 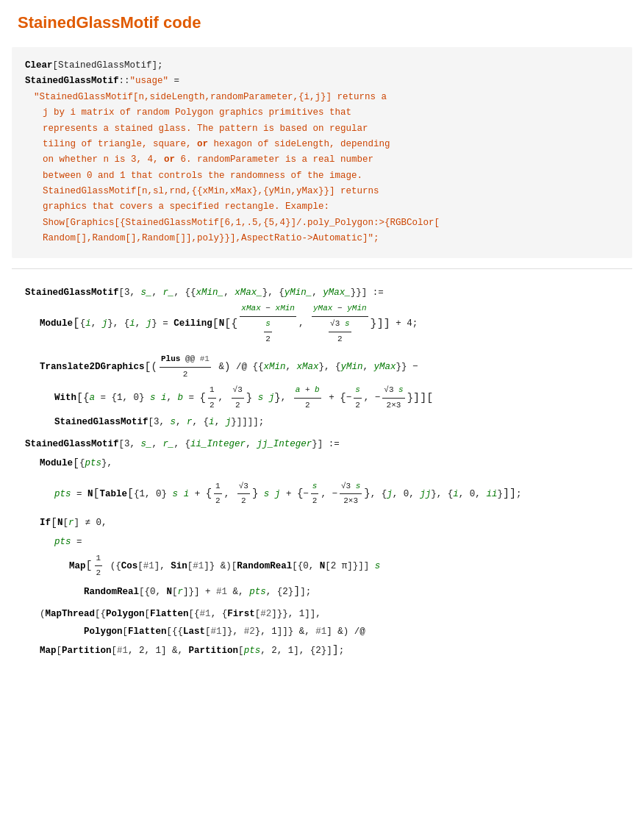 What do you see at coordinates (329, 463) in the screenshot?
I see `line-7: Module [ {pts},` at bounding box center [329, 463].